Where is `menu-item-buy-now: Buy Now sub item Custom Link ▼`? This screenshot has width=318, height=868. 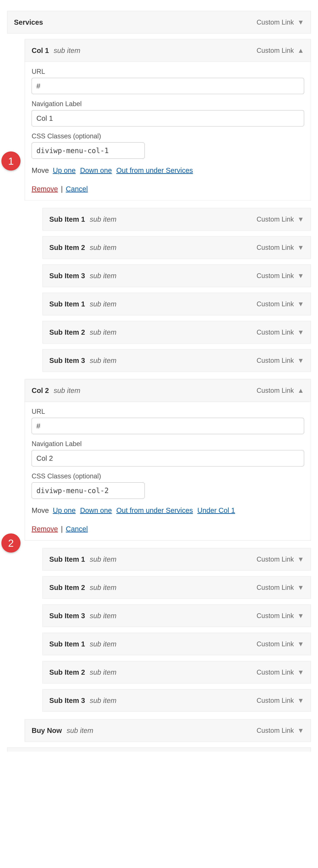 menu-item-buy-now: Buy Now sub item Custom Link ▼ is located at coordinates (168, 731).